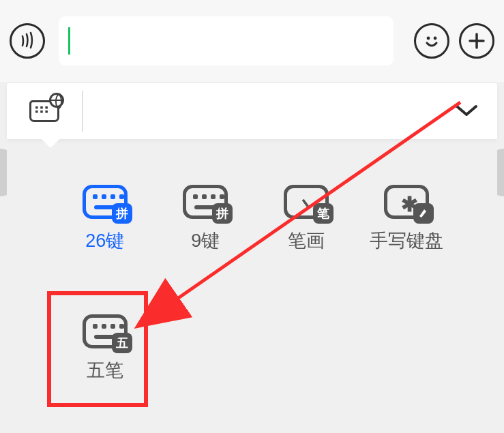 This screenshot has height=433, width=504. What do you see at coordinates (406, 241) in the screenshot?
I see `layout-option-label: 手写键盘` at bounding box center [406, 241].